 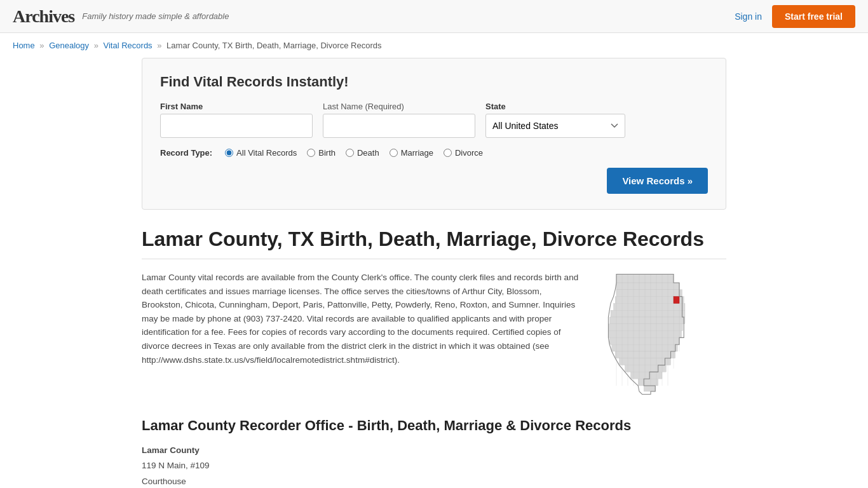 What do you see at coordinates (555, 119) in the screenshot?
I see `state-group: State All United States Alabama Texas` at bounding box center [555, 119].